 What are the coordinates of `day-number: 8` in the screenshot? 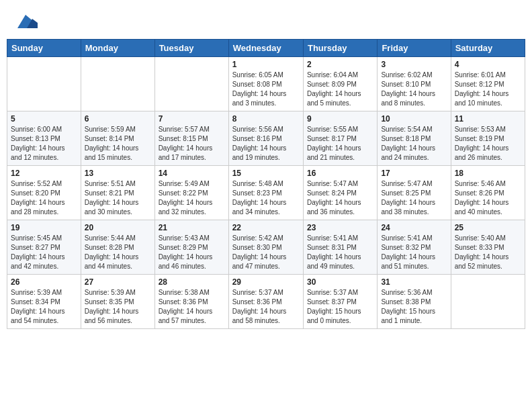 It's located at (266, 119).